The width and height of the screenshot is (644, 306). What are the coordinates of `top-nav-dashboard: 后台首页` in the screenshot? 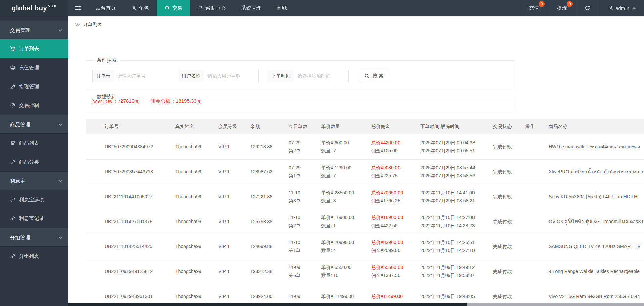 It's located at (106, 8).